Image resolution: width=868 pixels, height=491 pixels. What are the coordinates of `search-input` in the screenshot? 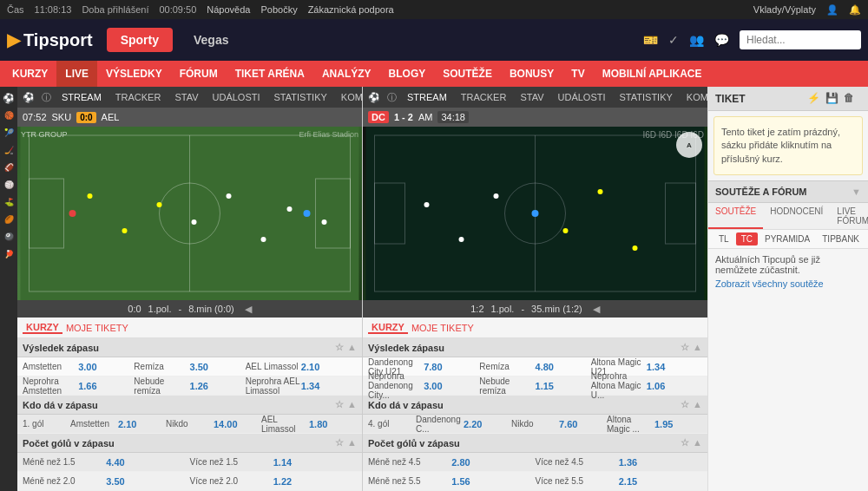 It's located at (800, 40).